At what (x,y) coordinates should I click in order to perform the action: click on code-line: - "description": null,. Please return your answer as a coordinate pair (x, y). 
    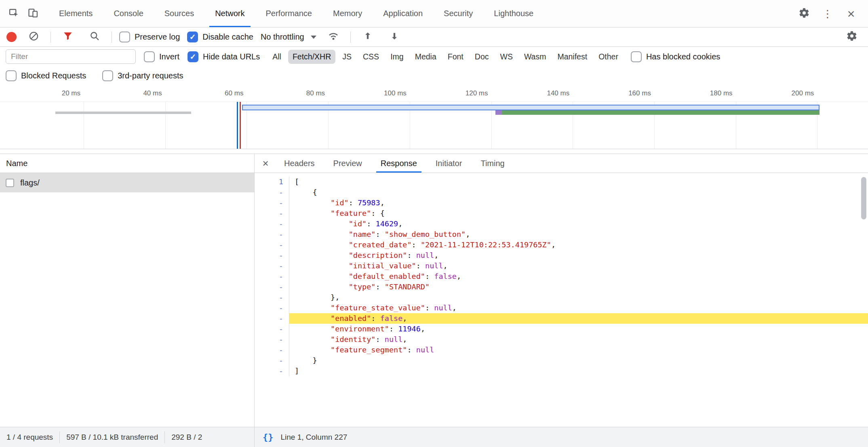
    Looking at the image, I should click on (561, 255).